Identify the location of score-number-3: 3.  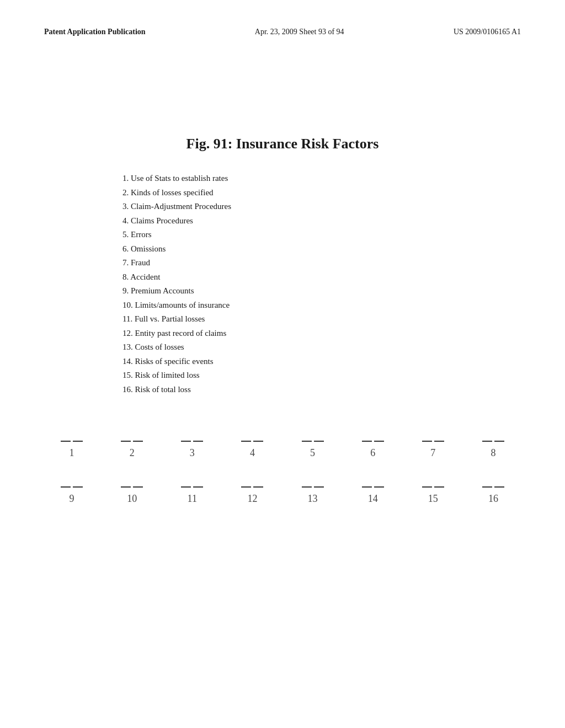
(192, 453).